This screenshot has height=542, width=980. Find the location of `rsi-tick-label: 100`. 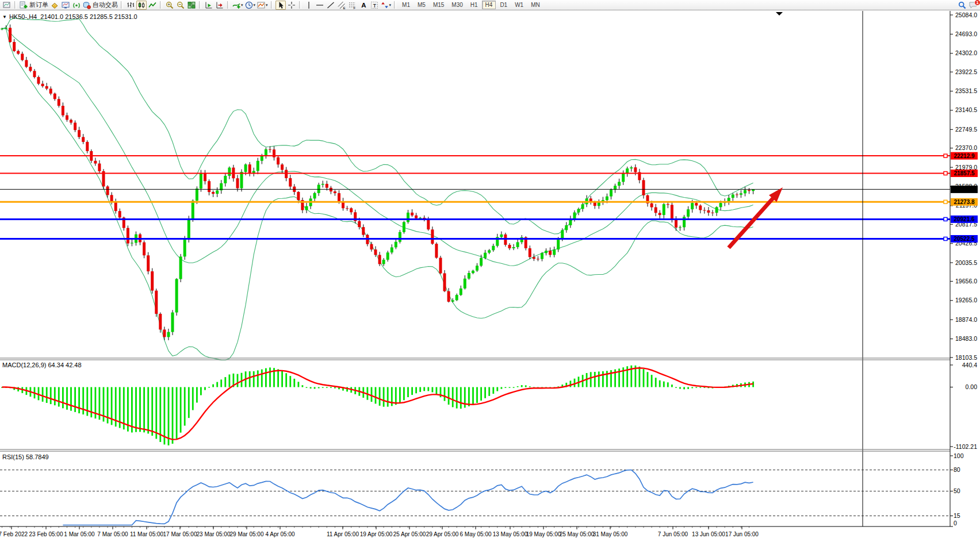

rsi-tick-label: 100 is located at coordinates (959, 456).